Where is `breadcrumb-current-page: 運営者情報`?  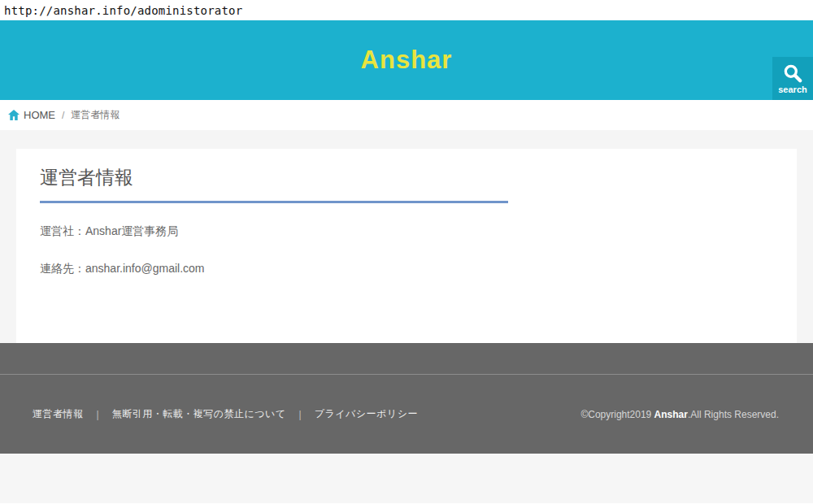 breadcrumb-current-page: 運営者情報 is located at coordinates (95, 115).